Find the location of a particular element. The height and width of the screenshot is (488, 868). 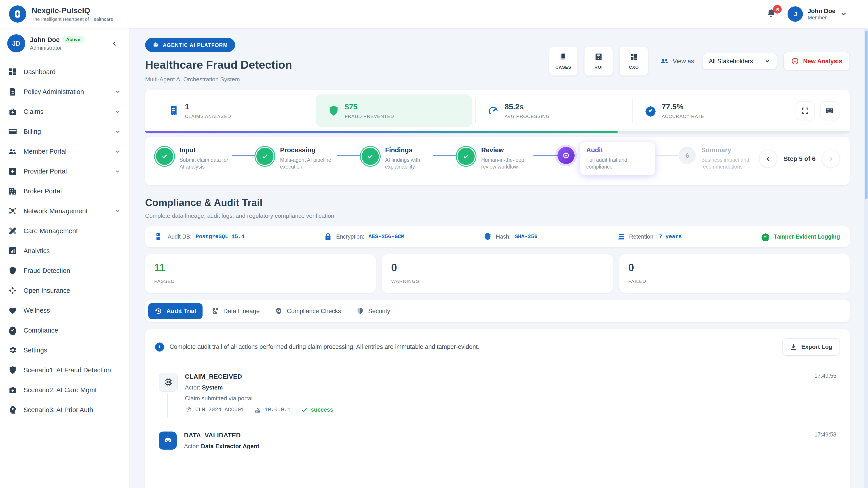

entry-timestamp: 17:49:58 is located at coordinates (826, 434).